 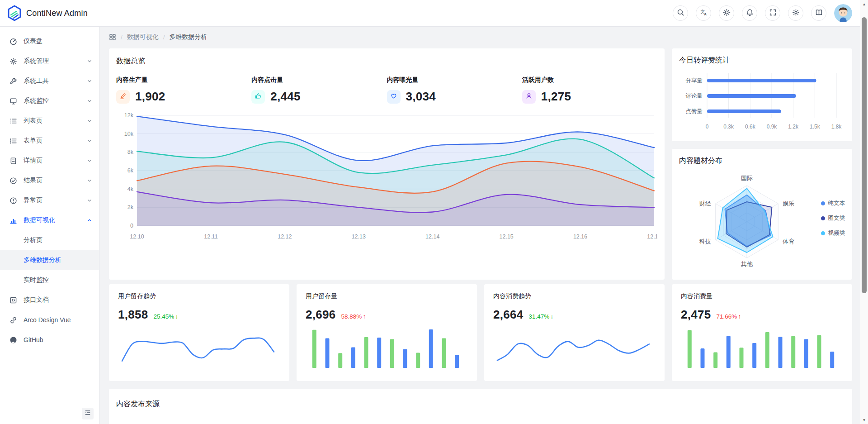 I want to click on document-icon, so click(x=14, y=161).